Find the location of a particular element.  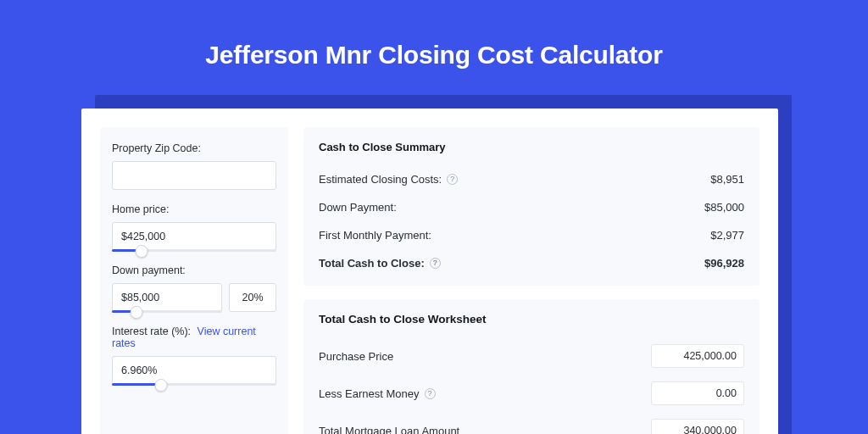

worksheet-row-earnest-money: Less Earnest Money ? 0.00 is located at coordinates (531, 393).